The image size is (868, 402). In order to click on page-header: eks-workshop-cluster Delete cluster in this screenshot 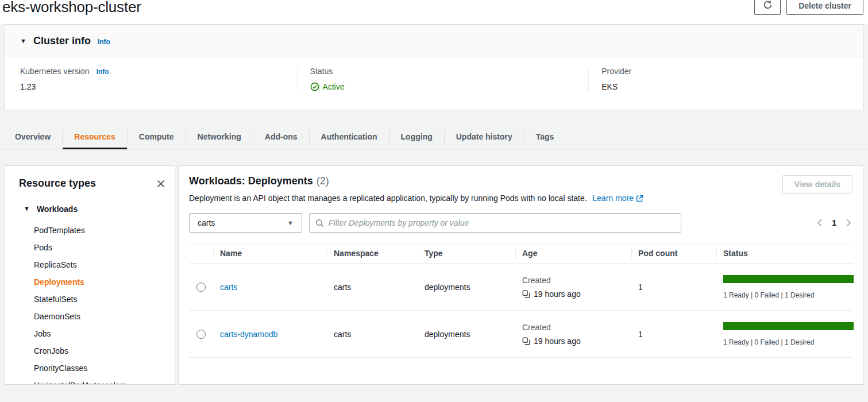, I will do `click(434, 12)`.